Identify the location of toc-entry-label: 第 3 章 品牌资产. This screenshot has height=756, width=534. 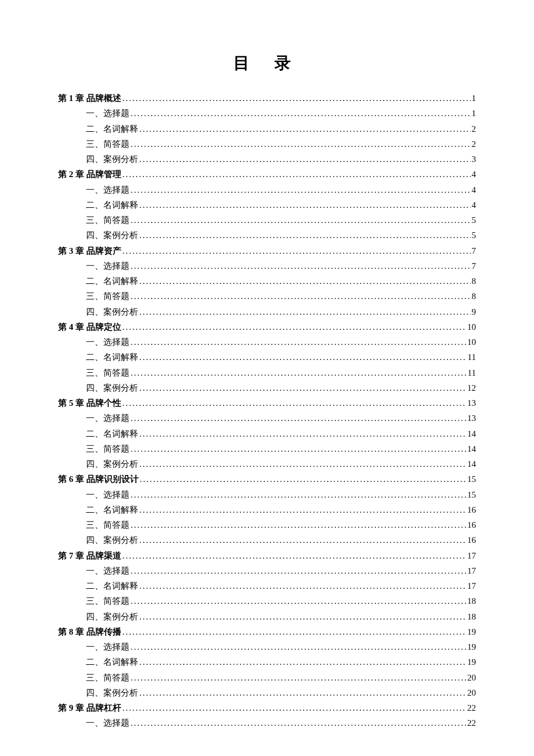
(89, 251).